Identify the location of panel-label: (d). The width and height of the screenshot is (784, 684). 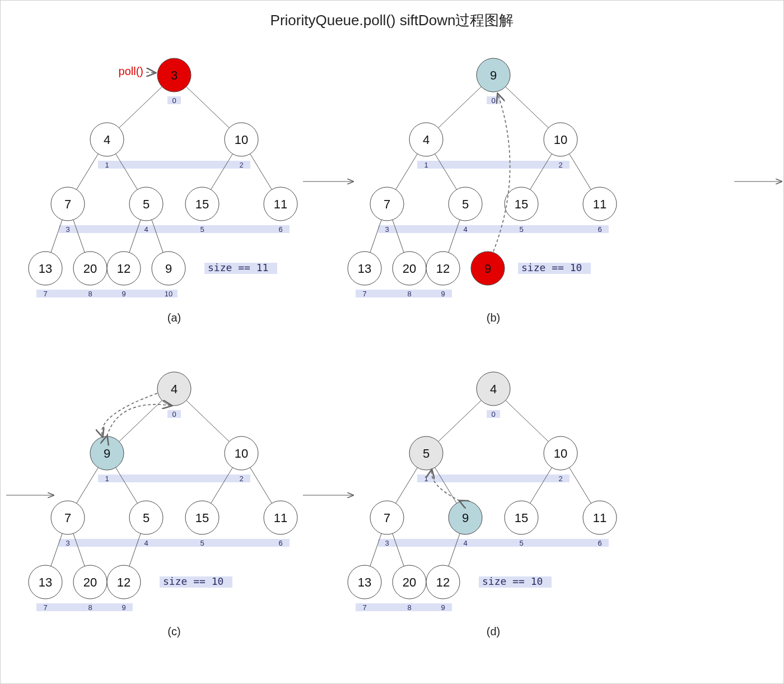
(493, 631).